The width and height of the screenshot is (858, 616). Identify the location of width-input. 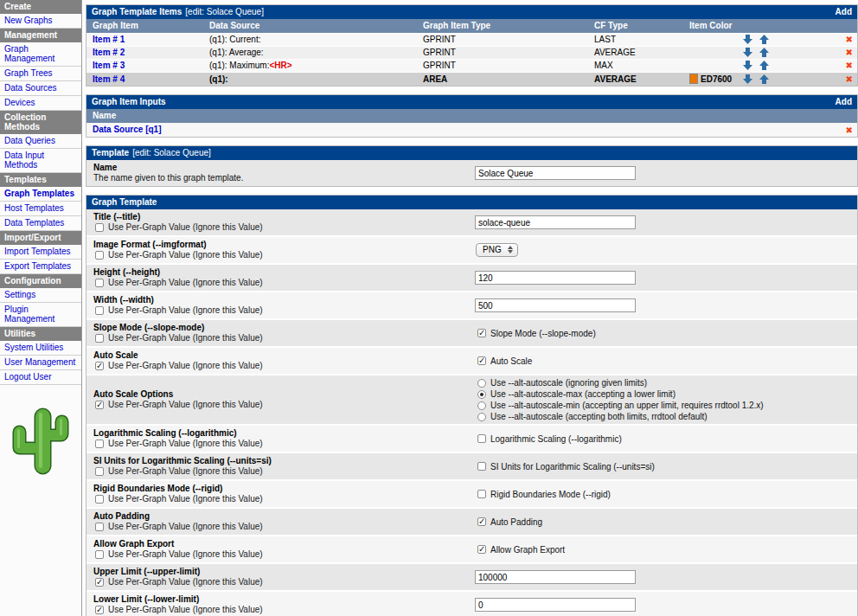
(555, 305).